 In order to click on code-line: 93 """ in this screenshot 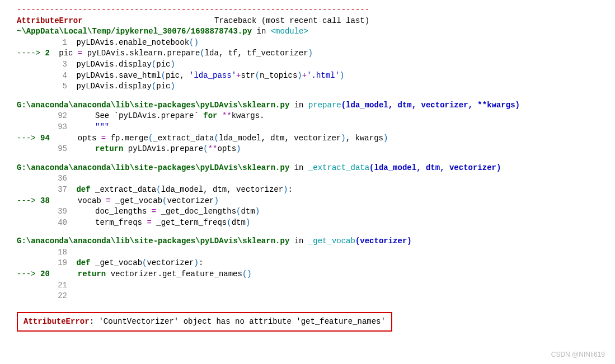, I will do `click(310, 127)`.